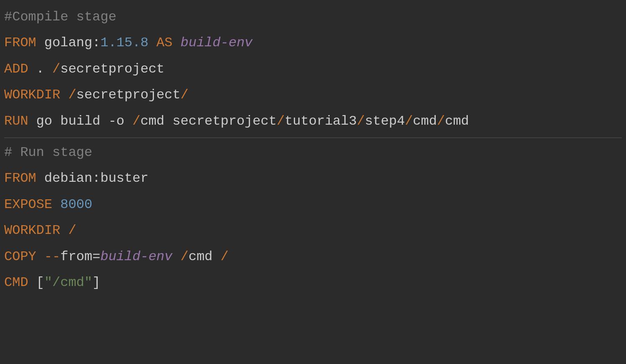 The height and width of the screenshot is (364, 626). I want to click on image-tag: buster, so click(124, 178).